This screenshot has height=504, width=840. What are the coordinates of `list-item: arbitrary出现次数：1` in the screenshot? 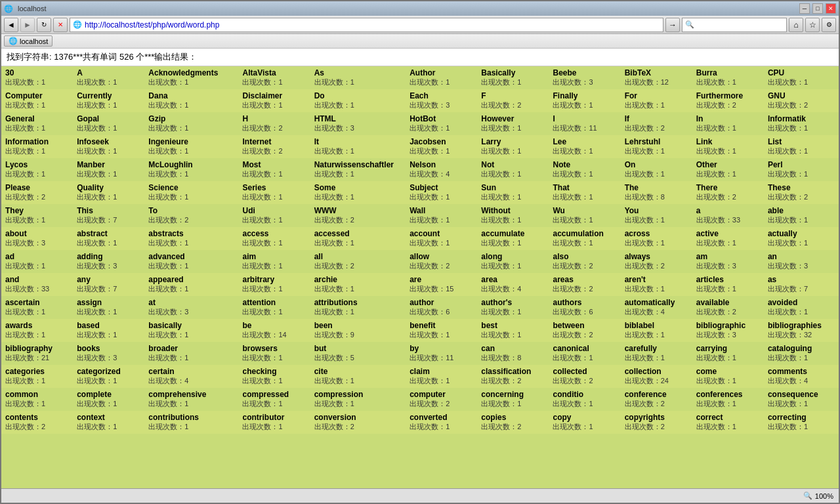 It's located at (274, 285).